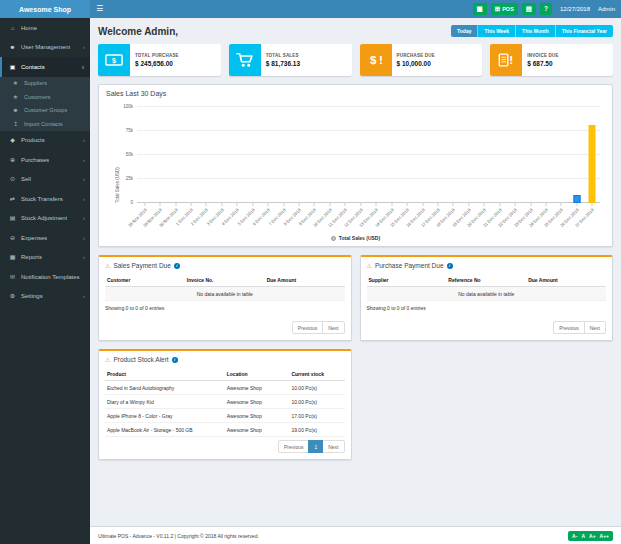  Describe the element at coordinates (42, 199) in the screenshot. I see `sidebar-item-label: Stock Transfers` at that location.